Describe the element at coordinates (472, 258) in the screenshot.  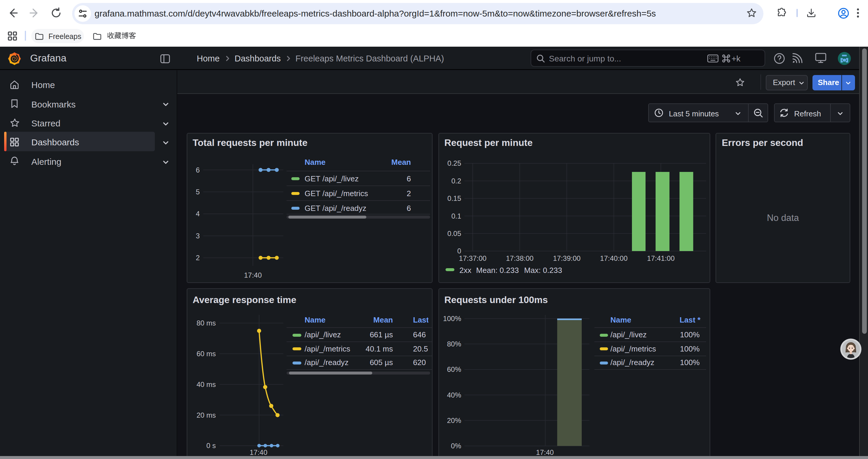
I see `svg-text: 17:37:00` at that location.